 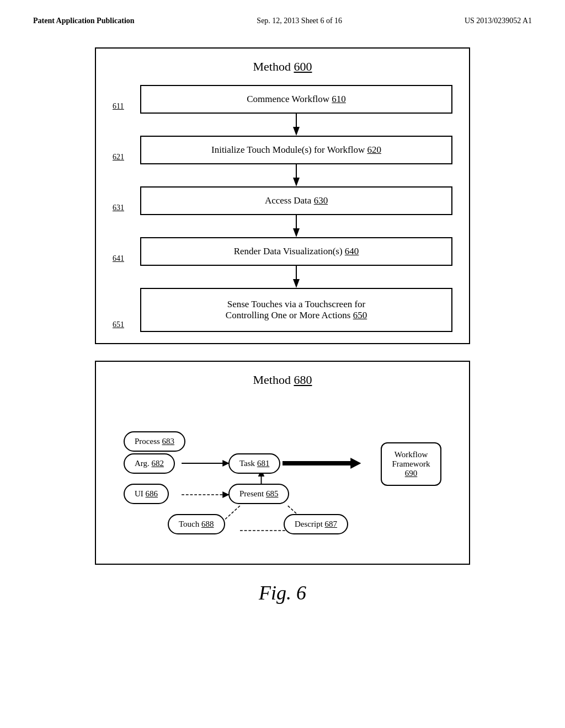 I want to click on process-node: Process 683, so click(x=154, y=441).